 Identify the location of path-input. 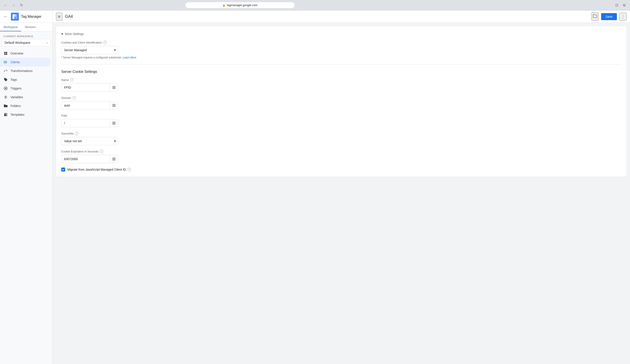
(86, 123).